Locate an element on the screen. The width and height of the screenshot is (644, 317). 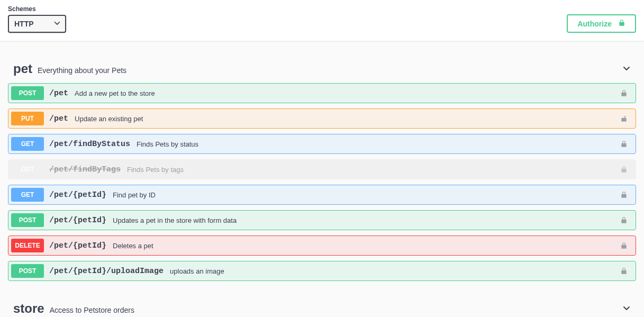
operation-summary: Finds Pets by tags is located at coordinates (156, 169).